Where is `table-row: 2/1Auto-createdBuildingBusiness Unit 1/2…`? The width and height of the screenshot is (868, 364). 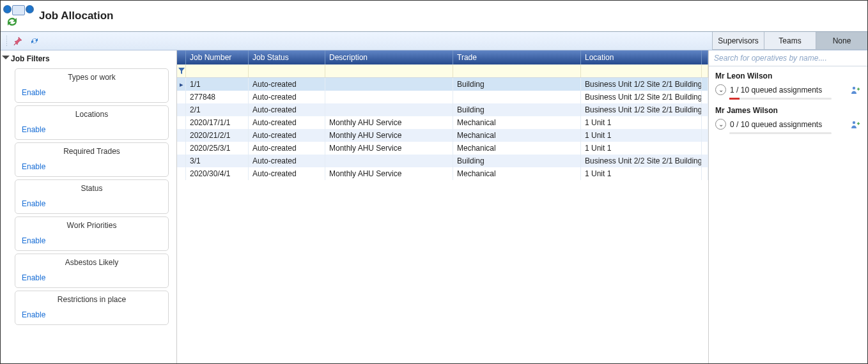
table-row: 2/1Auto-createdBuildingBusiness Unit 1/2… is located at coordinates (442, 110).